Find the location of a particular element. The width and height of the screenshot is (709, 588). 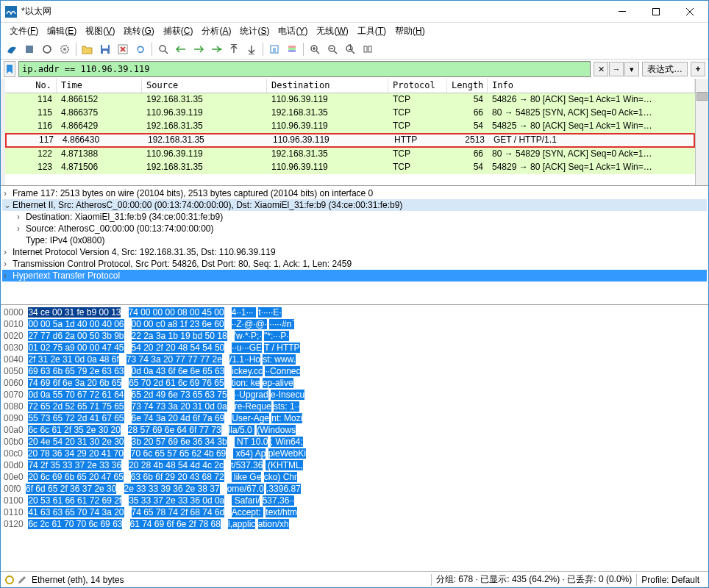

detail-row: ›Hypertext Transfer Protocol is located at coordinates (354, 276).